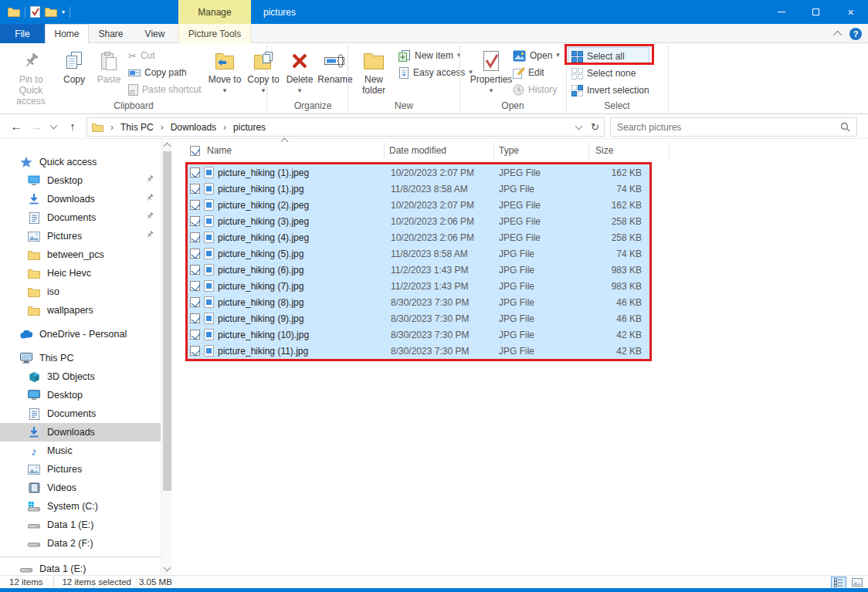  I want to click on invert-selection-button: Invert selection, so click(610, 90).